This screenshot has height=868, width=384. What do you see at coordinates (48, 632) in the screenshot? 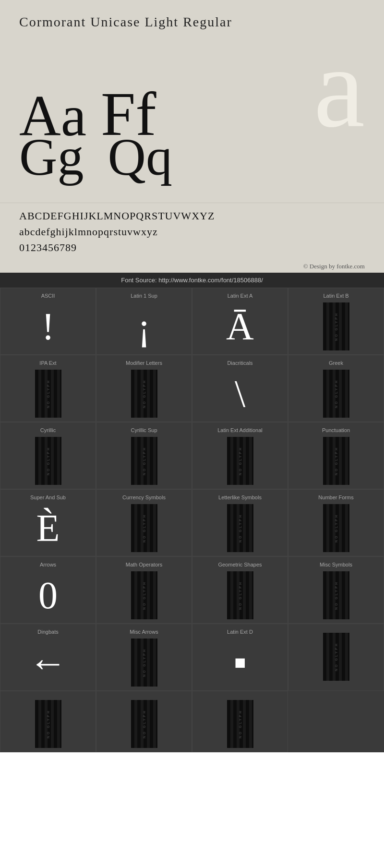
I see `glyph-cell-top-label: Dingbats` at bounding box center [48, 632].